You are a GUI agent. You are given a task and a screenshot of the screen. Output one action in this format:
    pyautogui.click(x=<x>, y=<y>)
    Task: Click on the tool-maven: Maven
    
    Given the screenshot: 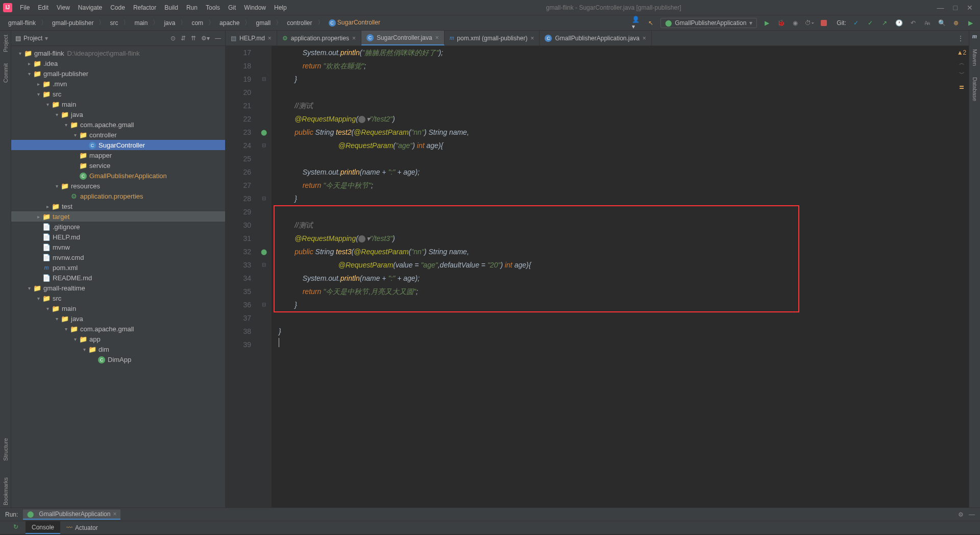 What is the action you would take?
    pyautogui.click(x=975, y=57)
    